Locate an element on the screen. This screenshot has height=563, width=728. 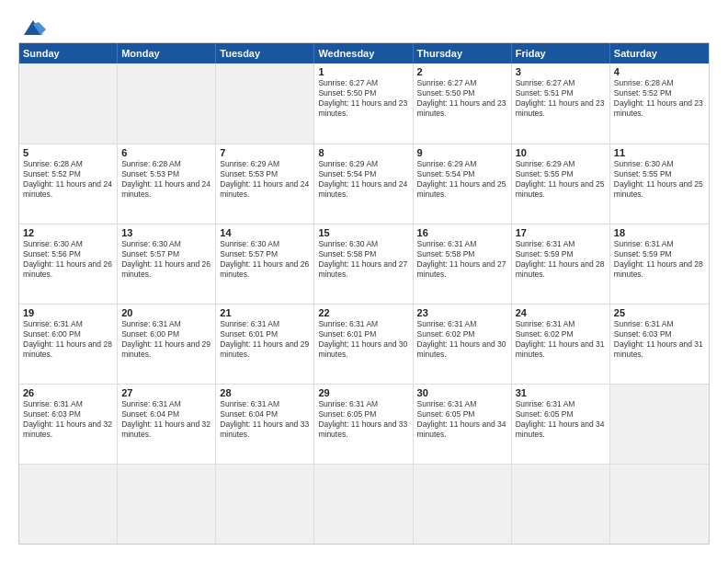
day-number: 15 is located at coordinates (363, 233).